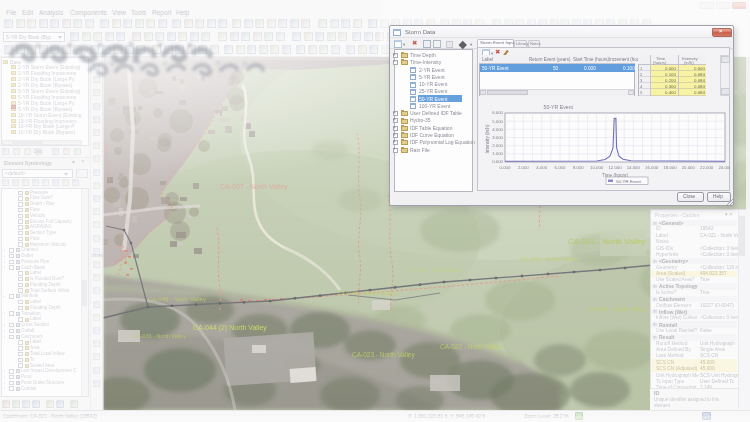 Image resolution: width=750 pixels, height=422 pixels. Describe the element at coordinates (670, 168) in the screenshot. I see `svg-text: 18.000` at that location.